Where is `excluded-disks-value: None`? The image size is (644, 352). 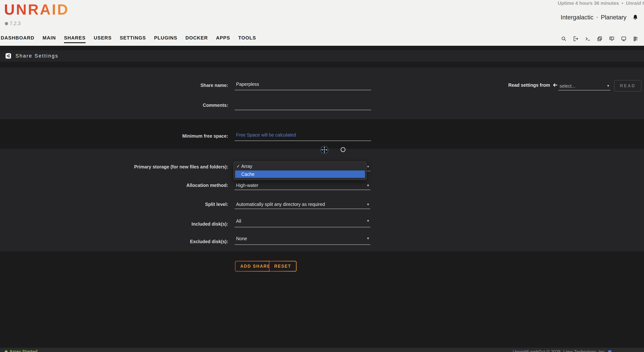 excluded-disks-value: None is located at coordinates (242, 238).